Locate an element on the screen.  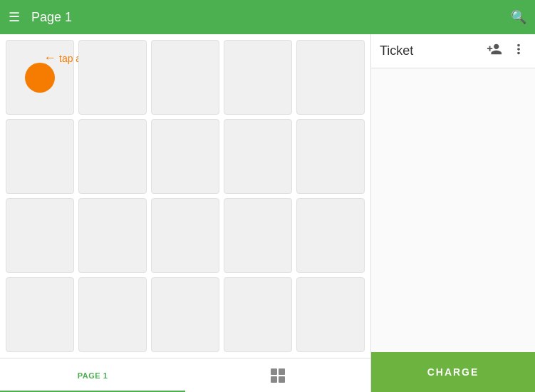
orange-circle is located at coordinates (40, 78).